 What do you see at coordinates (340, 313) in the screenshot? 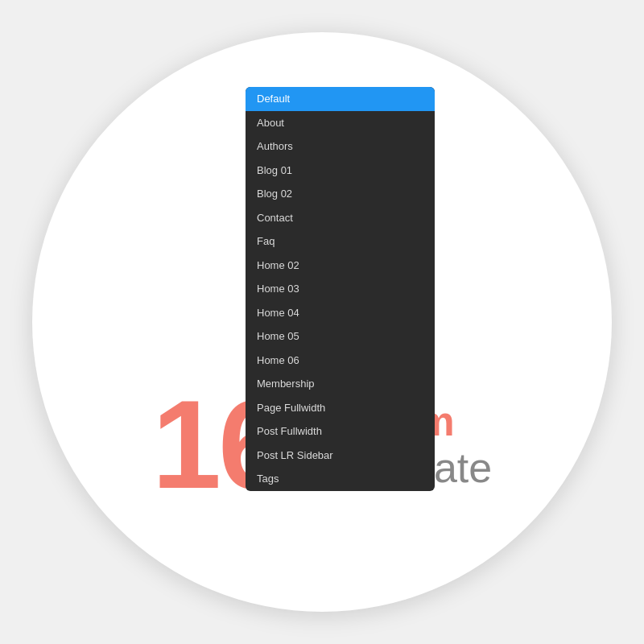
I see `dropdown-item: Home 04` at bounding box center [340, 313].